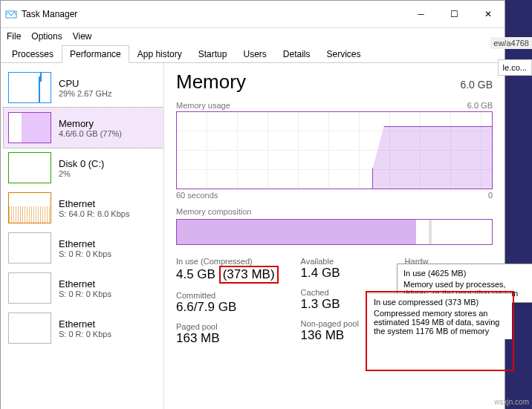 The width and height of the screenshot is (532, 409). What do you see at coordinates (83, 128) in the screenshot?
I see `sidebar-item-memory: Memory 4.6/6.0 GB (77%)` at bounding box center [83, 128].